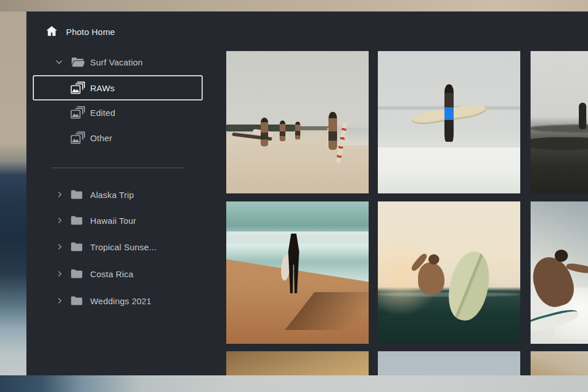 This screenshot has height=392, width=588. What do you see at coordinates (294, 263) in the screenshot?
I see `wetsuit-surfer-silhouette` at bounding box center [294, 263].